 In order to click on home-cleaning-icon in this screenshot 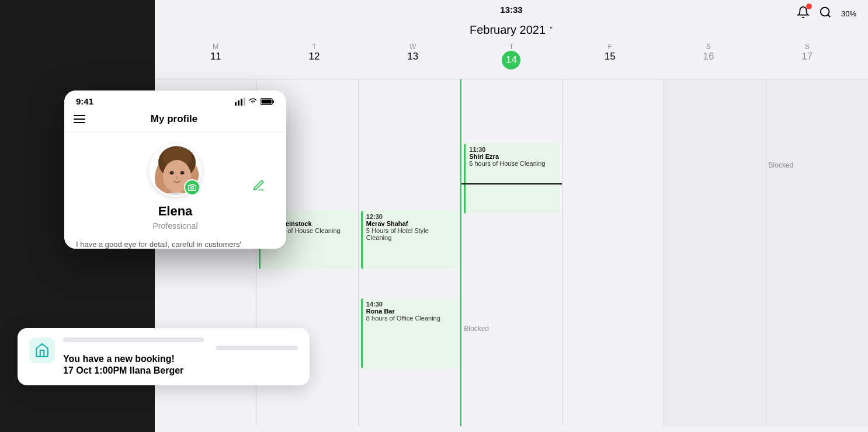, I will do `click(42, 350)`.